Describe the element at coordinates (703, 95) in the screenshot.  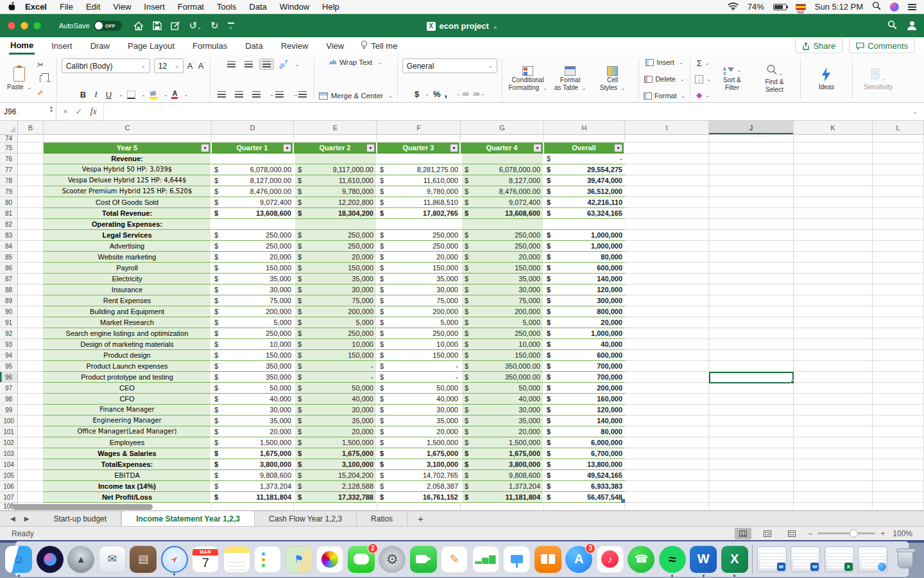
I see `clear-button: ◆⌄` at that location.